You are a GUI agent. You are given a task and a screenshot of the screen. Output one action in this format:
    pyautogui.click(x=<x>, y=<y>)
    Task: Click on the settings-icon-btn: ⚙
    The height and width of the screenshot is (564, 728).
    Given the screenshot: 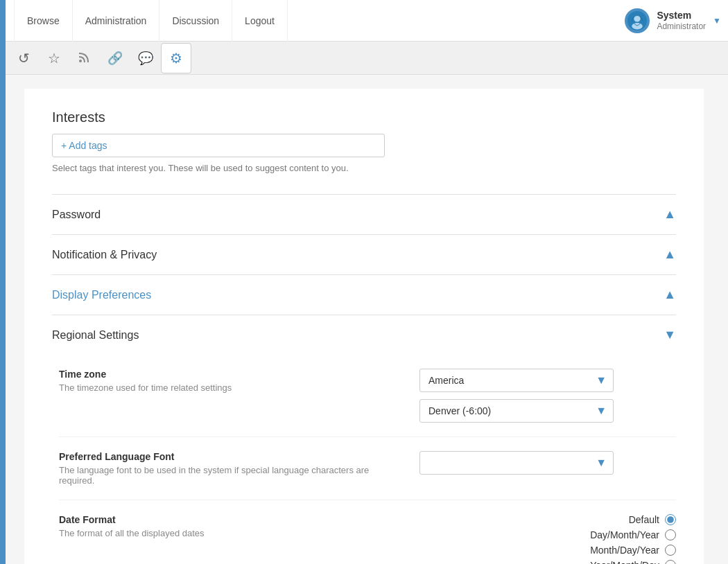 What is the action you would take?
    pyautogui.click(x=176, y=58)
    